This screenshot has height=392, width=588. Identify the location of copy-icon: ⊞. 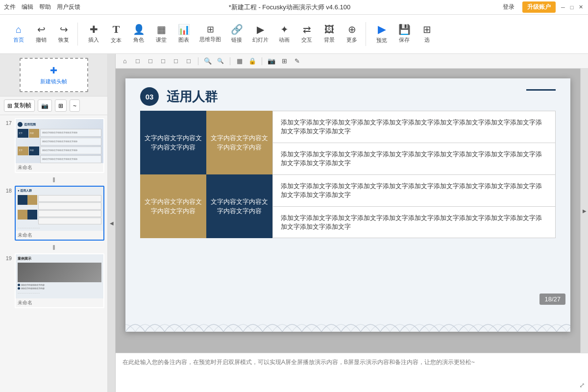
(10, 106).